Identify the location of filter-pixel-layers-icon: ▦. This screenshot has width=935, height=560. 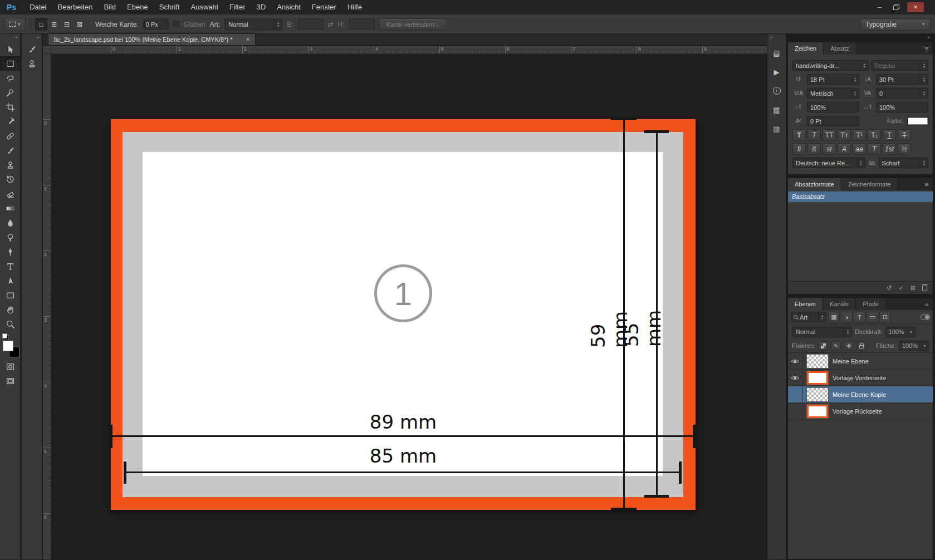
(834, 317).